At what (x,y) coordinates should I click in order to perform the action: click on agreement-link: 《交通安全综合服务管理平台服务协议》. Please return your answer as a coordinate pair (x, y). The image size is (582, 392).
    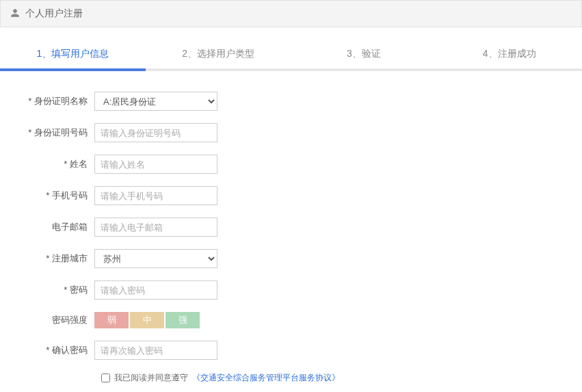
    Looking at the image, I should click on (266, 378).